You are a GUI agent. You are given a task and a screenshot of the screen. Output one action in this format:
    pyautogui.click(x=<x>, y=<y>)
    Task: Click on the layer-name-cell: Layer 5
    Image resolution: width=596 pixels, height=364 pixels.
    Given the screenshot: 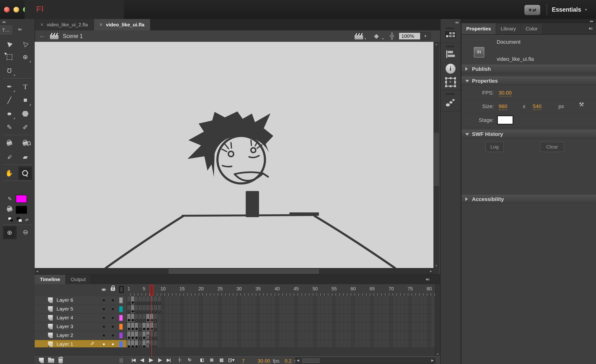 What is the action you would take?
    pyautogui.click(x=81, y=309)
    